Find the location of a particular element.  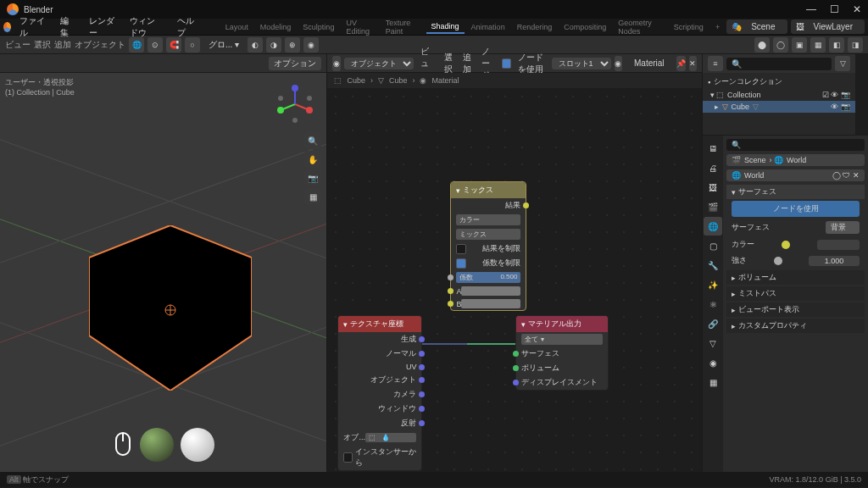

cube-row: ▸ ▽ Cube ▽👁 📷 is located at coordinates (779, 107).